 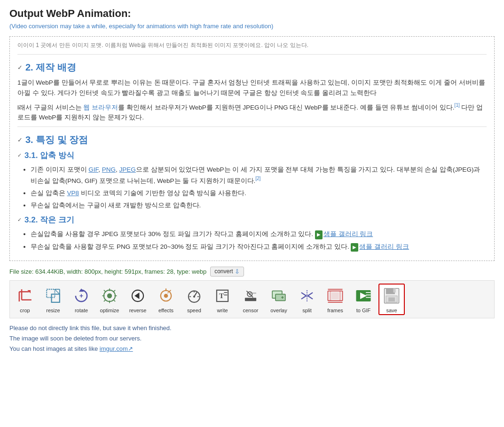 I want to click on crop-icon, so click(x=25, y=296).